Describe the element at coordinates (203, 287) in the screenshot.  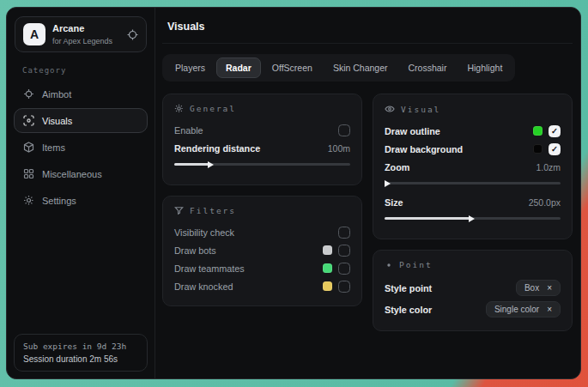
I see `draw-knocked-label: Draw knocked` at that location.